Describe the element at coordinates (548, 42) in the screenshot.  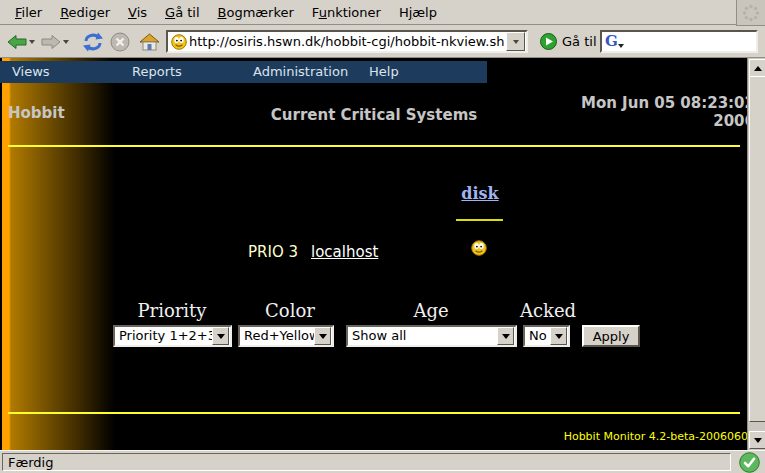
I see `go-icon` at that location.